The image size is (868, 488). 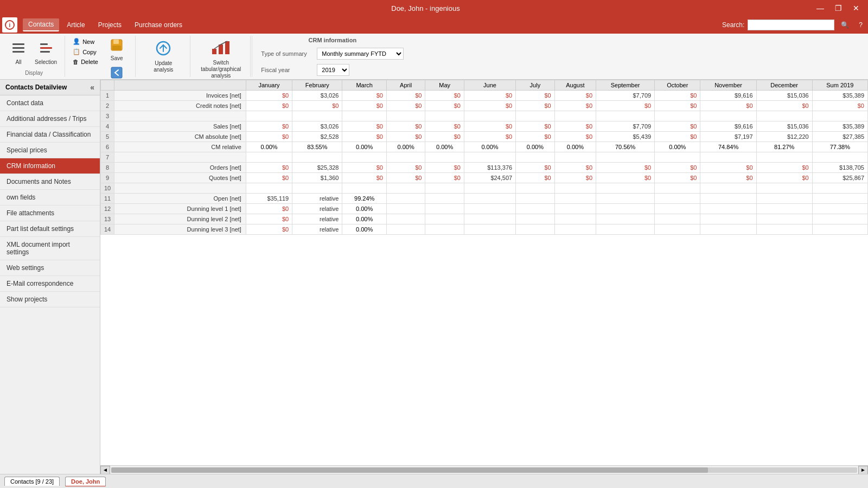 What do you see at coordinates (86, 62) in the screenshot?
I see `delete-button: 🗑 Delete` at bounding box center [86, 62].